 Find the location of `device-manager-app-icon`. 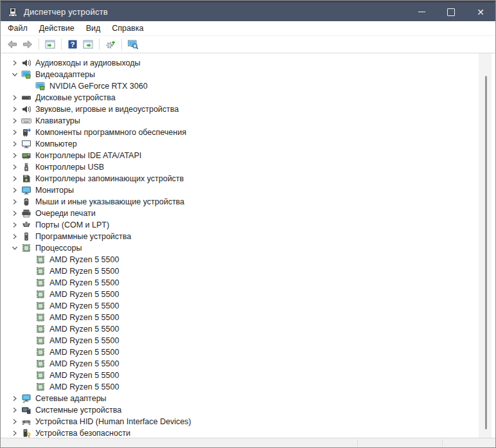

device-manager-app-icon is located at coordinates (13, 12).